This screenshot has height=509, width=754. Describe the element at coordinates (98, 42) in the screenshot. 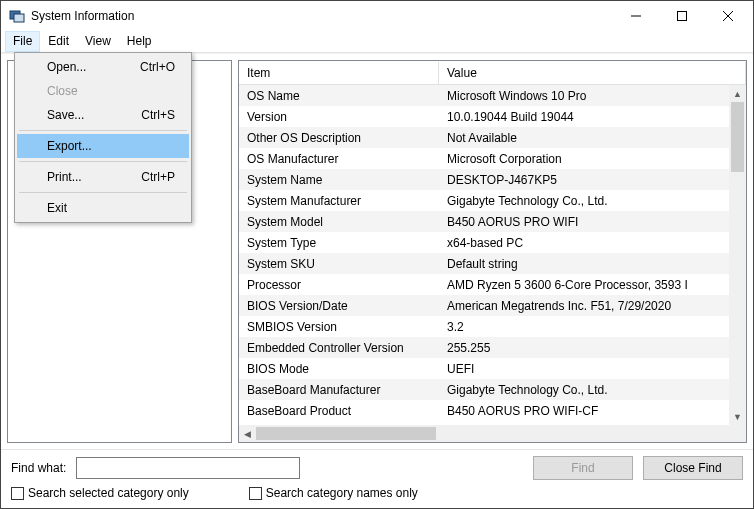

I see `menu-view: View` at that location.